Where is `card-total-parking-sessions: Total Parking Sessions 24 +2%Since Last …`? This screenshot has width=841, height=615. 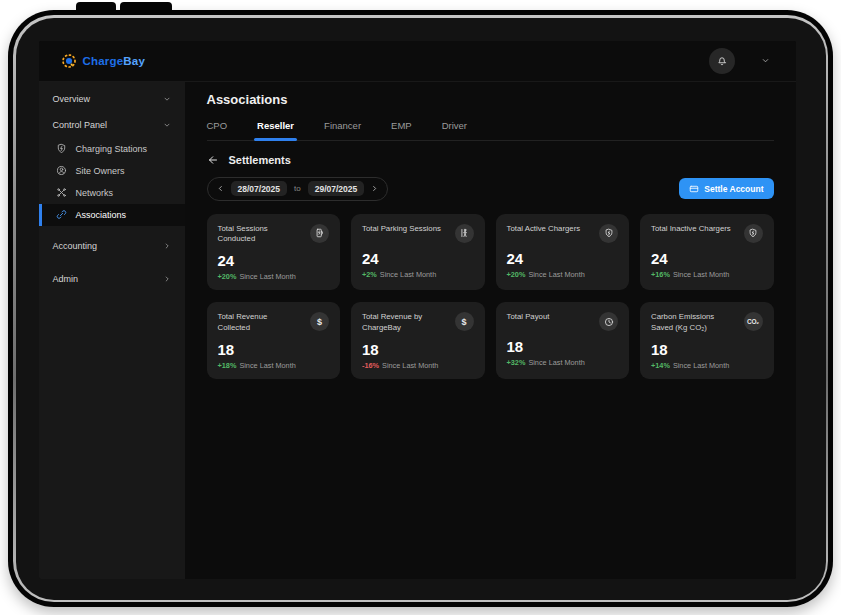 card-total-parking-sessions: Total Parking Sessions 24 +2%Since Last … is located at coordinates (418, 252).